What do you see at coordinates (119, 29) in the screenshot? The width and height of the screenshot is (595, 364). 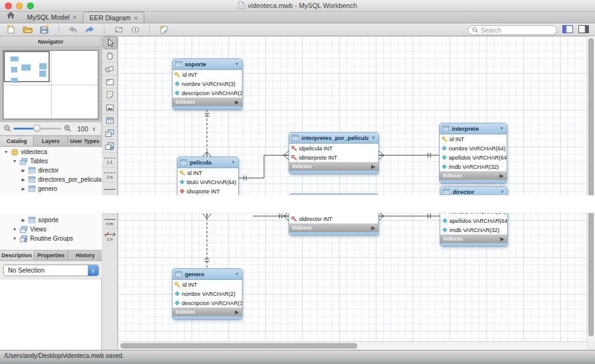 I see `slashed-square-icon` at bounding box center [119, 29].